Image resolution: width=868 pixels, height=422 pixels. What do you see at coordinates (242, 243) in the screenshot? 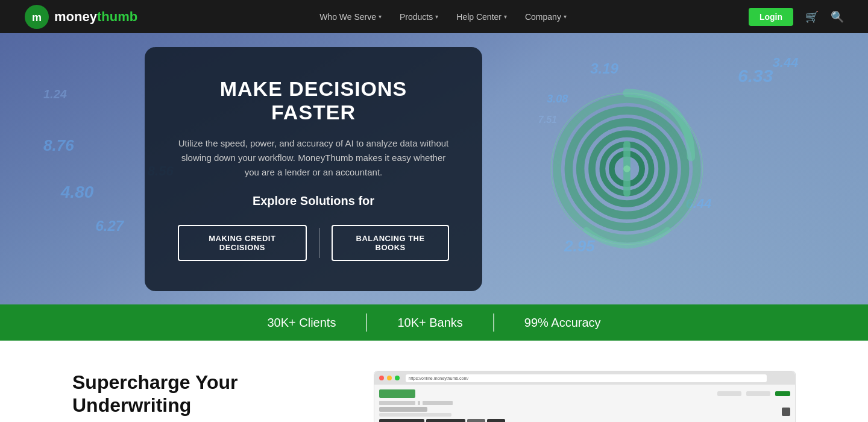
I see `credit-decisions-button: MAKING CREDIT DECISIONS` at bounding box center [242, 243].